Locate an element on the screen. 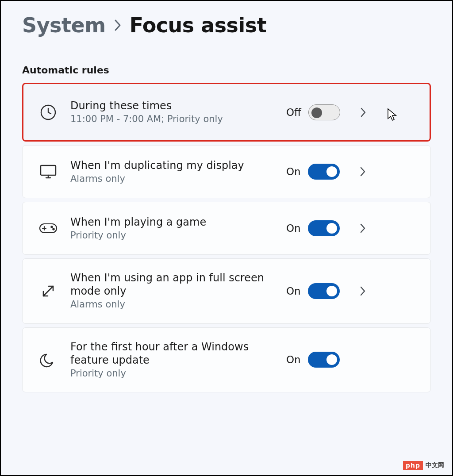 The width and height of the screenshot is (453, 476). section-heading-automatic-rules: Automatic rules is located at coordinates (226, 70).